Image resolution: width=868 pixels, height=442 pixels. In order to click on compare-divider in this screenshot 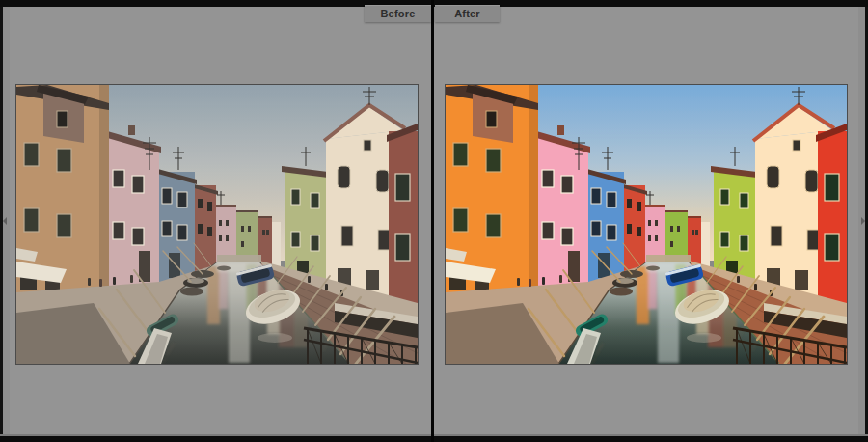, I will do `click(432, 221)`.